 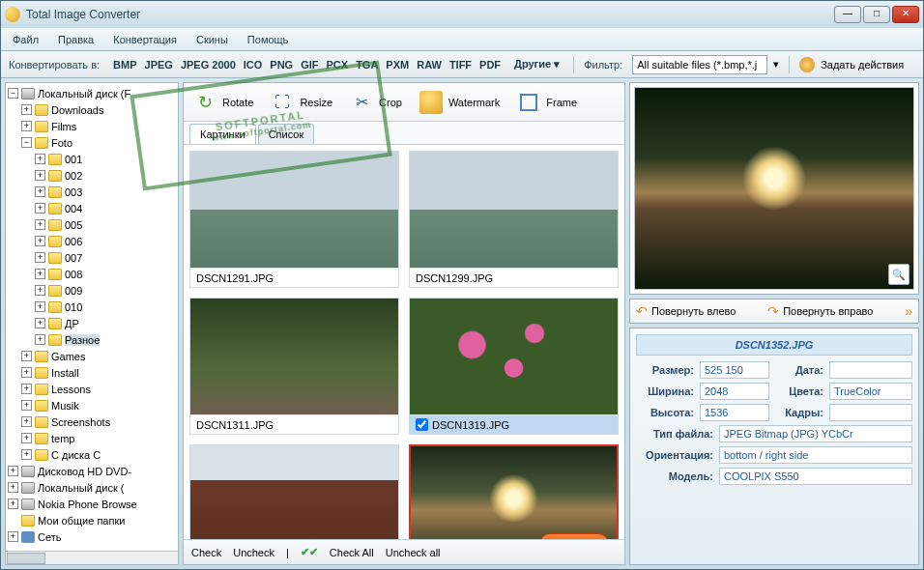 What do you see at coordinates (222, 133) in the screenshot?
I see `tab-pictures: Картинки` at bounding box center [222, 133].